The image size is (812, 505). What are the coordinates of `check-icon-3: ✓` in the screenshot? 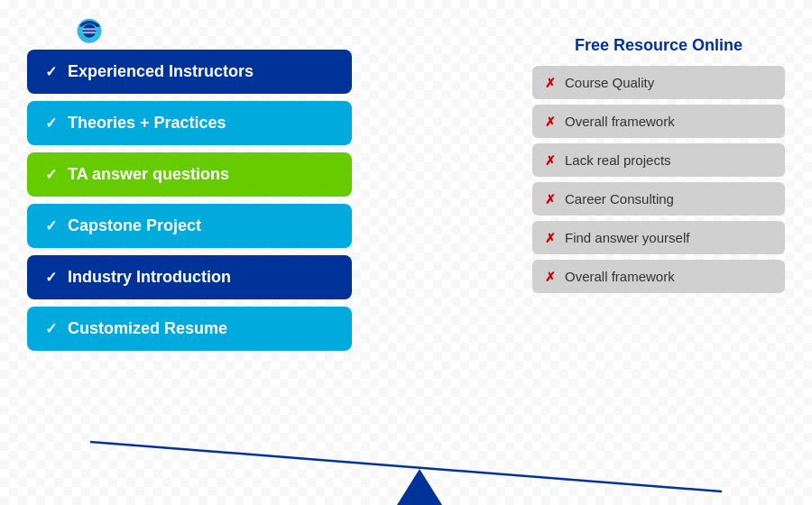 It's located at (51, 175).